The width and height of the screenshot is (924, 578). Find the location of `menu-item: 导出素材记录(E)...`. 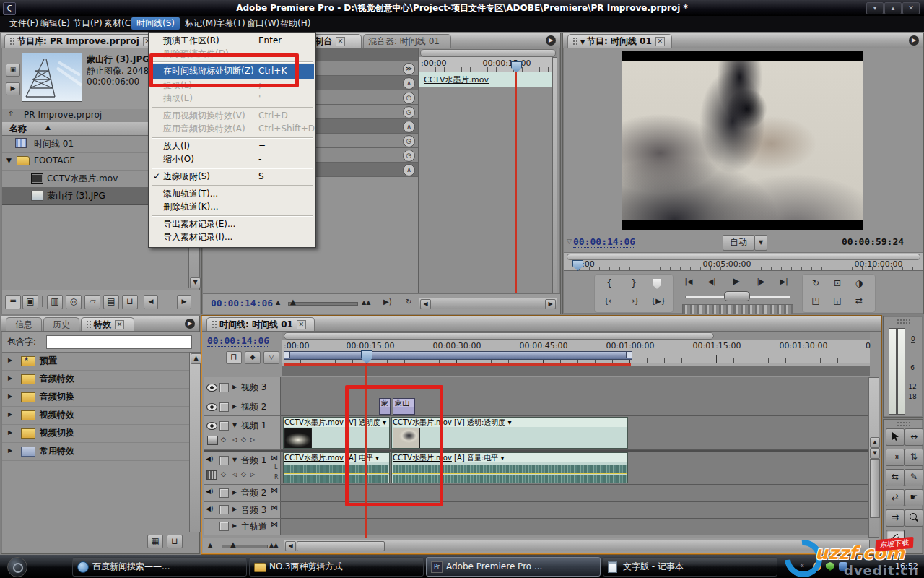

menu-item: 导出素材记录(E)... is located at coordinates (232, 224).